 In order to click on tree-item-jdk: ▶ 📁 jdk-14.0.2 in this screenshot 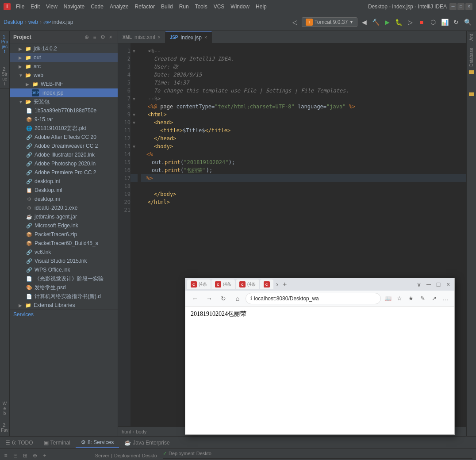, I will do `click(64, 49)`.